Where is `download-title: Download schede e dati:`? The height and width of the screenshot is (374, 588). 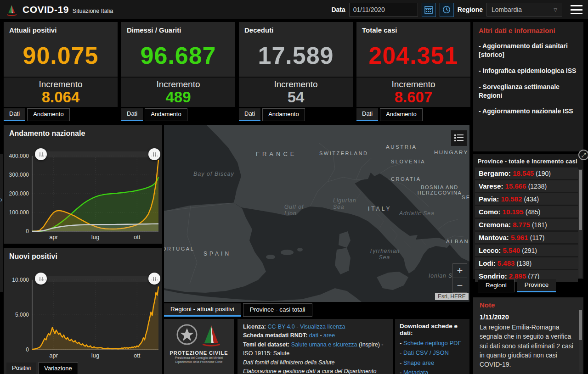 download-title: Download schede e dati: is located at coordinates (432, 329).